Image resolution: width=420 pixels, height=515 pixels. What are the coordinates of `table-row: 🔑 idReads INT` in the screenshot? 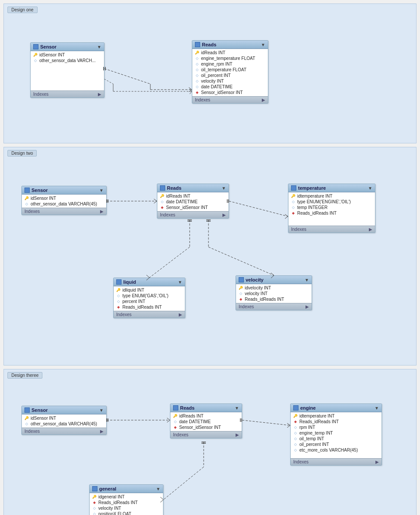 It's located at (193, 196).